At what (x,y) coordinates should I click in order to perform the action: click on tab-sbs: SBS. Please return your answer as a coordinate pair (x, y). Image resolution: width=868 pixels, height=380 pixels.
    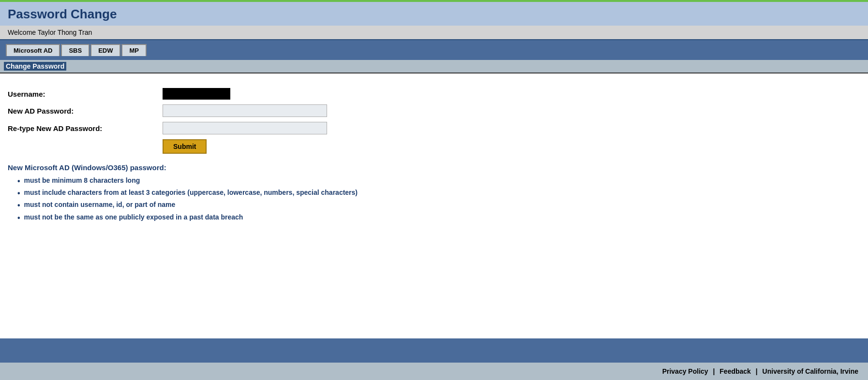
    Looking at the image, I should click on (75, 50).